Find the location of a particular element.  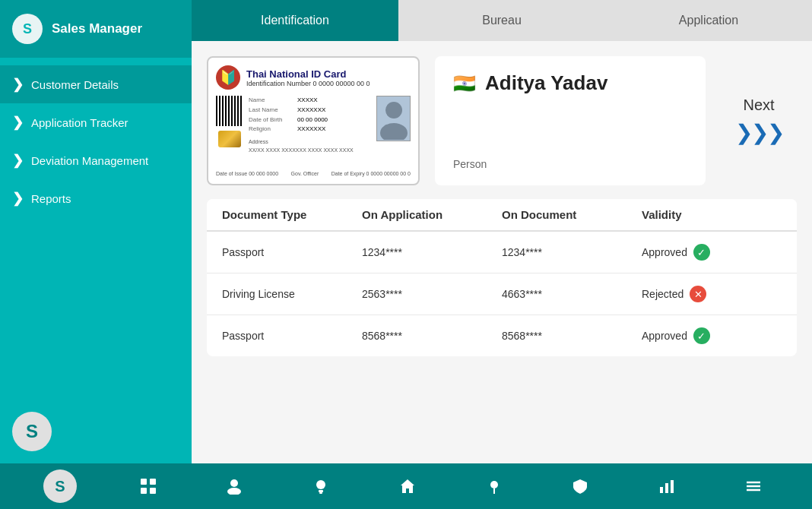

tab-application: Application is located at coordinates (709, 21).